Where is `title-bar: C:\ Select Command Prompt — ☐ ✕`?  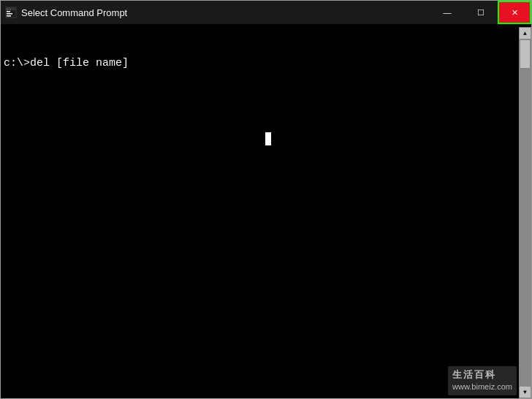 title-bar: C:\ Select Command Prompt — ☐ ✕ is located at coordinates (266, 12).